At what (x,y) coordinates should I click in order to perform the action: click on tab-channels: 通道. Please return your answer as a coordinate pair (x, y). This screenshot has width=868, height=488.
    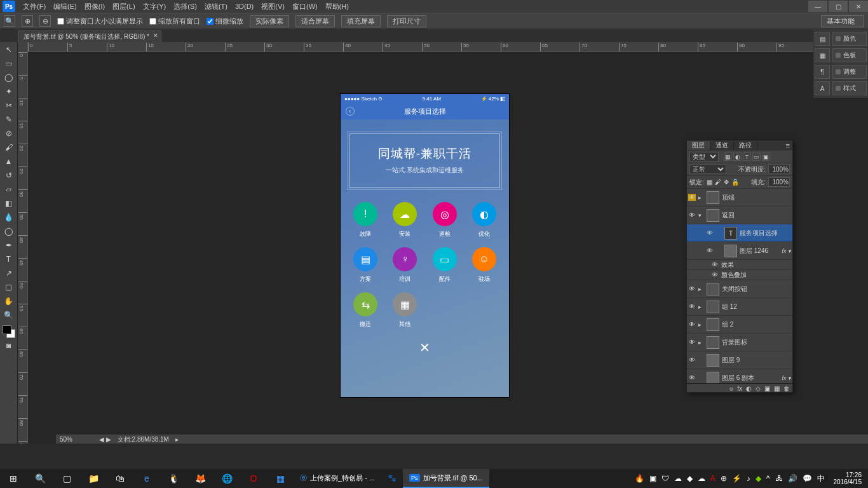
    Looking at the image, I should click on (722, 146).